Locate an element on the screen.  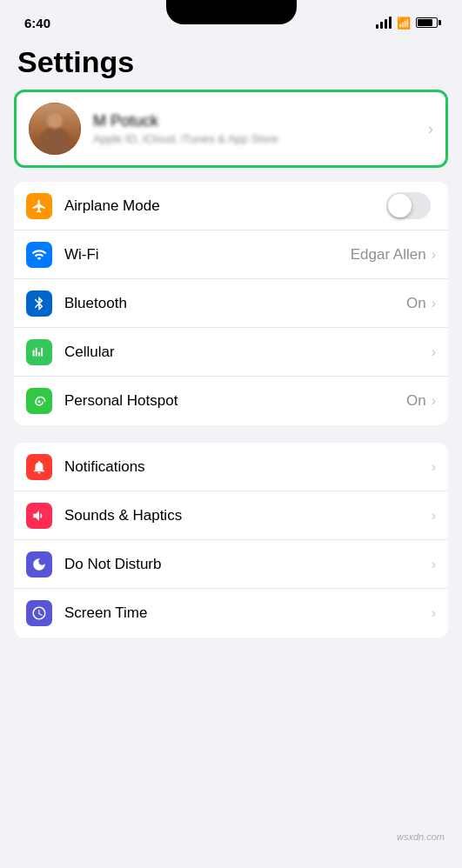
screentime-label: Screen Time is located at coordinates (248, 613).